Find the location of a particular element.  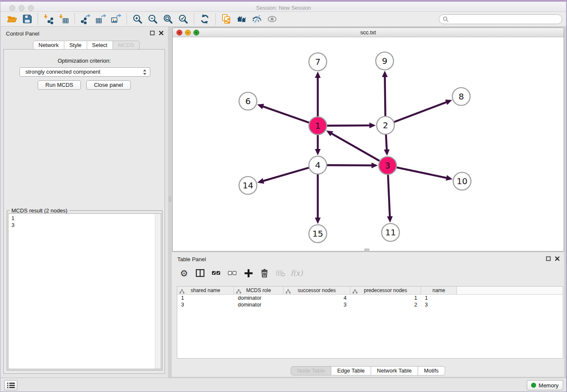

table-cell: 2 is located at coordinates (386, 305).